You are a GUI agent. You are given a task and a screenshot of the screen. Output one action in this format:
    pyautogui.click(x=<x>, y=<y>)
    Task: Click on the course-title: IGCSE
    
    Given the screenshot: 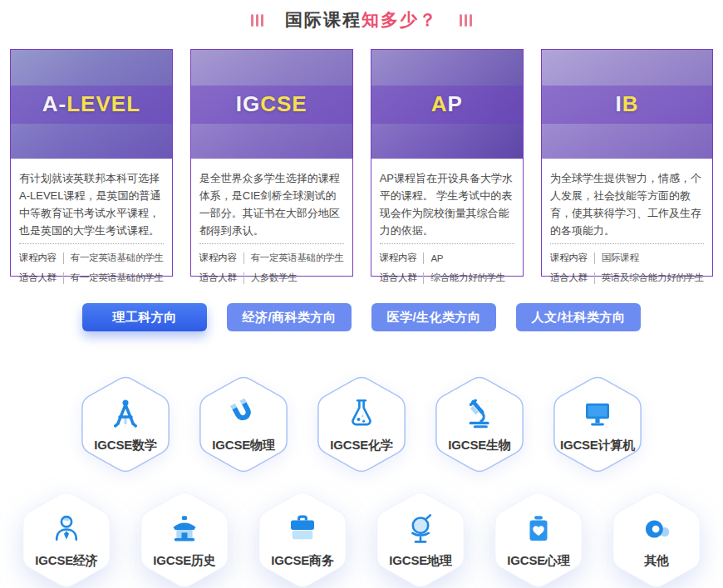 What is the action you would take?
    pyautogui.click(x=272, y=105)
    